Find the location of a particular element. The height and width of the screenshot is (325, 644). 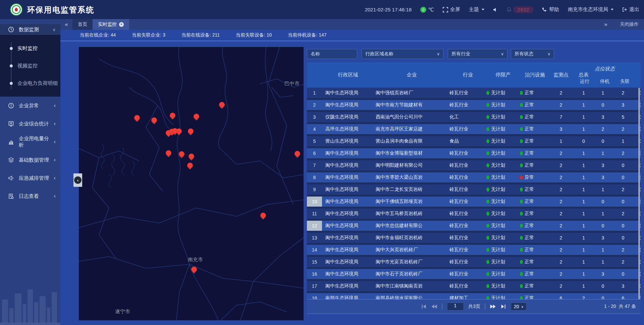

bar-chart-icon is located at coordinates (11, 142).